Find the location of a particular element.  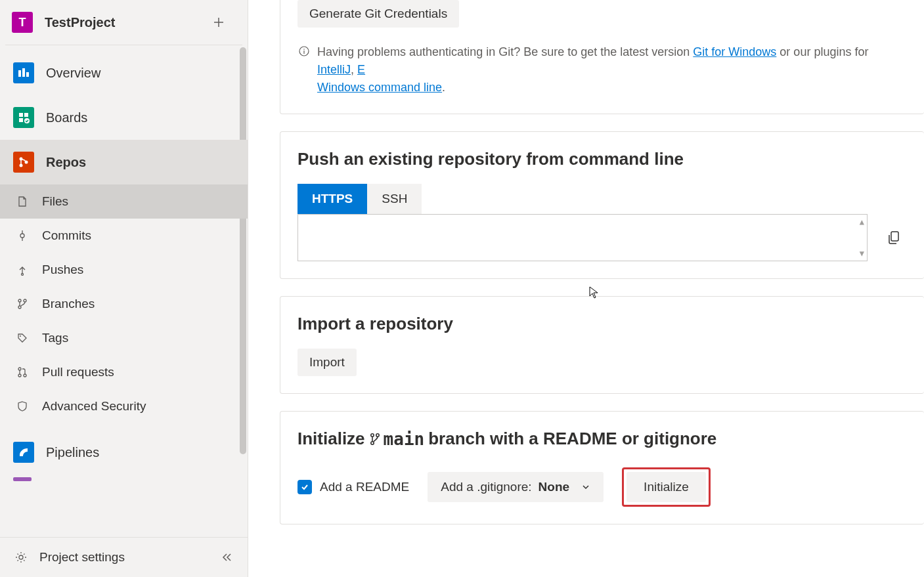

nav-item-partial is located at coordinates (22, 479).